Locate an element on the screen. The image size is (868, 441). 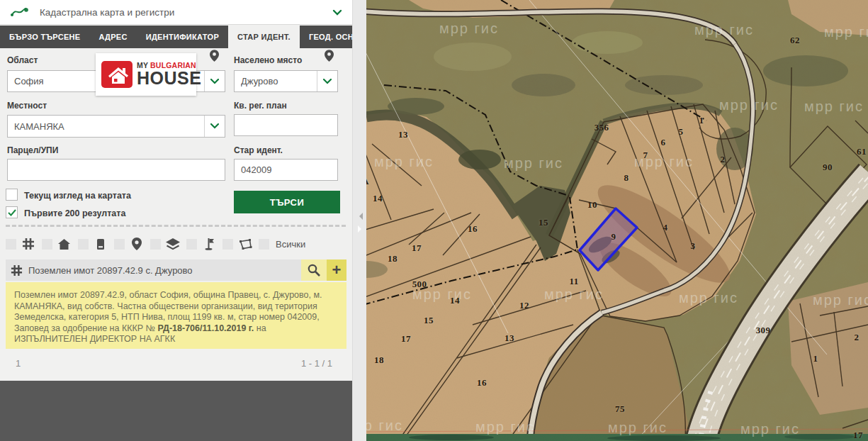
settlement-input is located at coordinates (276, 81).